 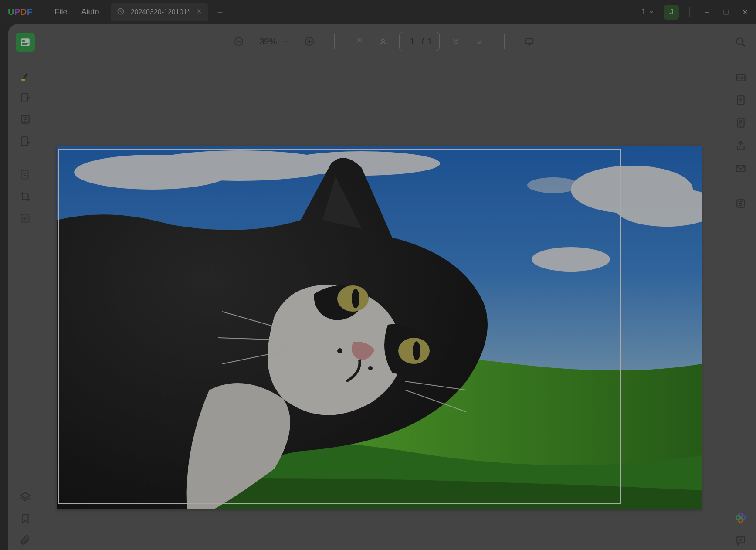 I want to click on new-tab-button, so click(x=220, y=12).